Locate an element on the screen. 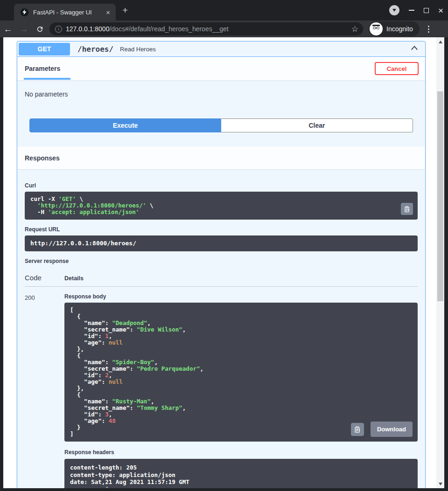 This screenshot has width=448, height=491. page-scrollbar is located at coordinates (441, 263).